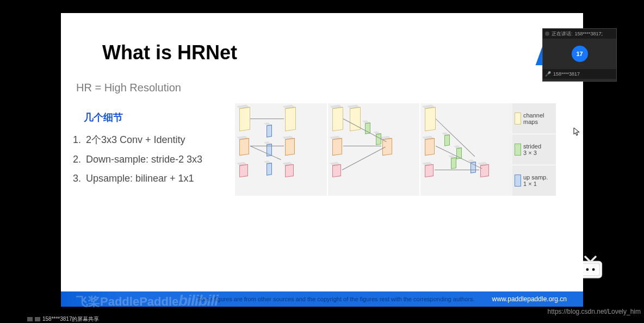  Describe the element at coordinates (137, 163) in the screenshot. I see `details-list: 2个3x3 Conv + Identity Down-sample: strid…` at that location.